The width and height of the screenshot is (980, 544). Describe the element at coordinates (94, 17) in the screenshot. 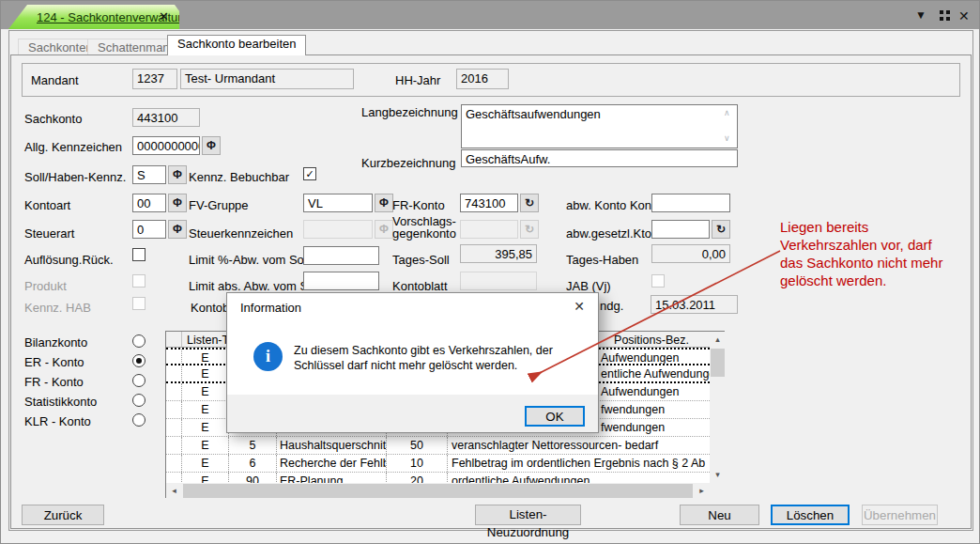

I see `document-tab: 124 - Sachkontenverwaltung ✕` at that location.